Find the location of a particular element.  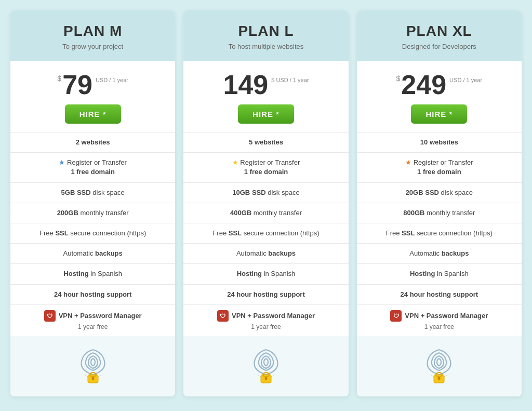

plan-l-price-amount: 149 is located at coordinates (246, 85).